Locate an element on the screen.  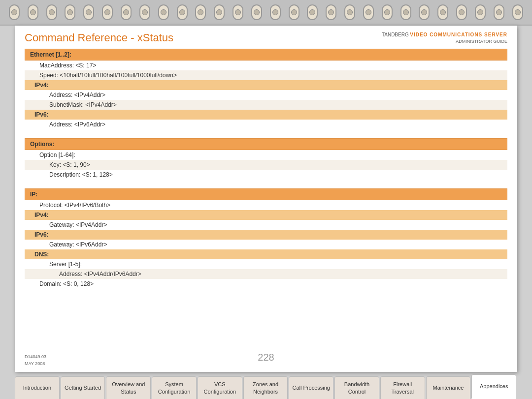
tabs-bar: IntroductionGetting StartedOverview and … is located at coordinates (266, 386).